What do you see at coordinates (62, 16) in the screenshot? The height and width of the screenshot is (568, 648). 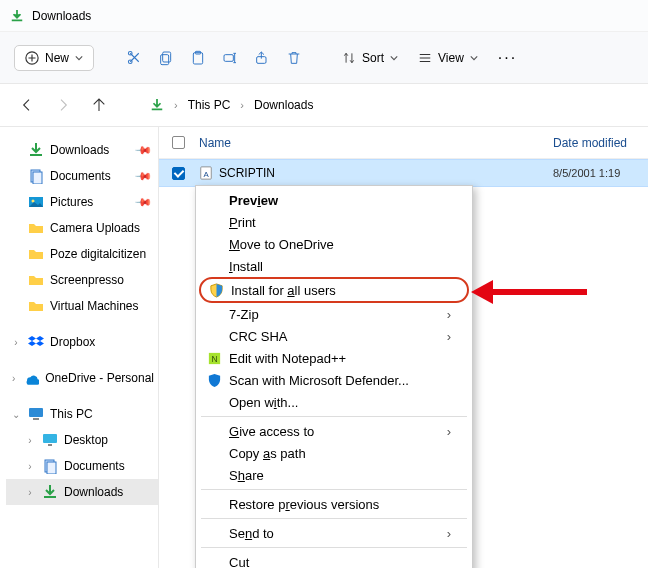 I see `window-title: Downloads` at bounding box center [62, 16].